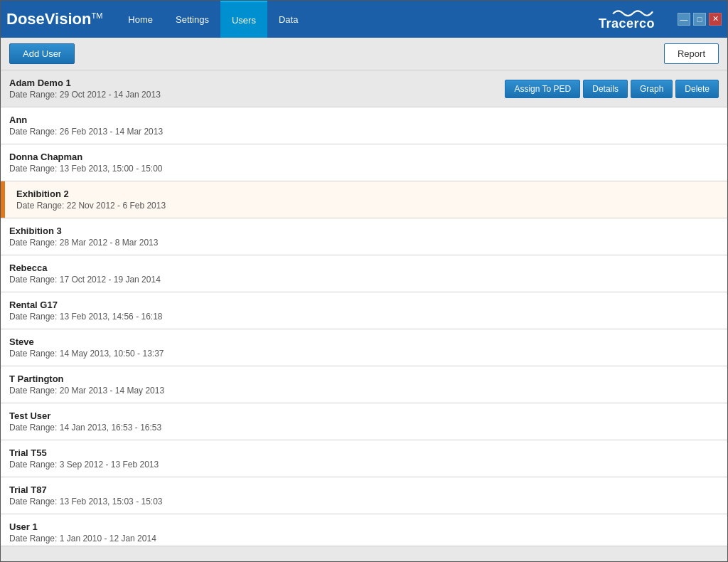  Describe the element at coordinates (364, 553) in the screenshot. I see `status-bar` at that location.